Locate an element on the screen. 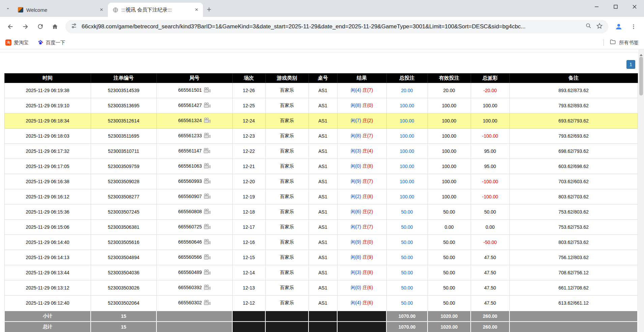 The image size is (644, 332). forward-button is located at coordinates (25, 27).